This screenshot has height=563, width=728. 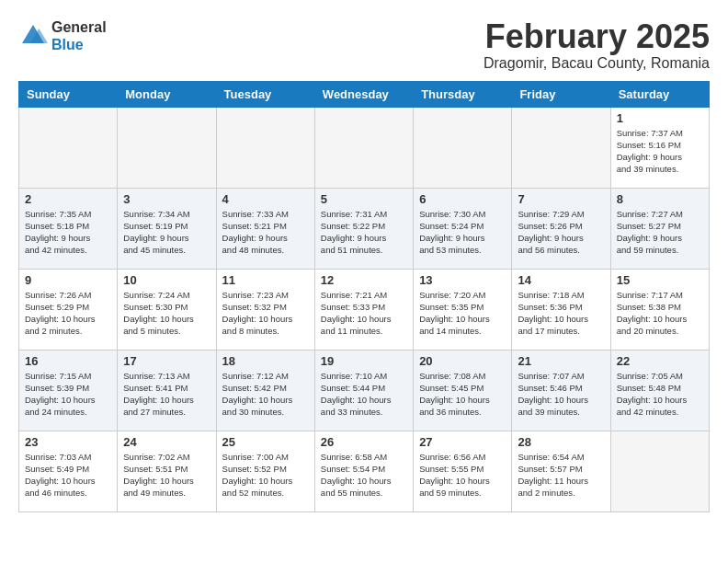 What do you see at coordinates (364, 94) in the screenshot?
I see `calendar-header-row: SundayMondayTuesdayWednesdayThursdayFrid…` at bounding box center [364, 94].